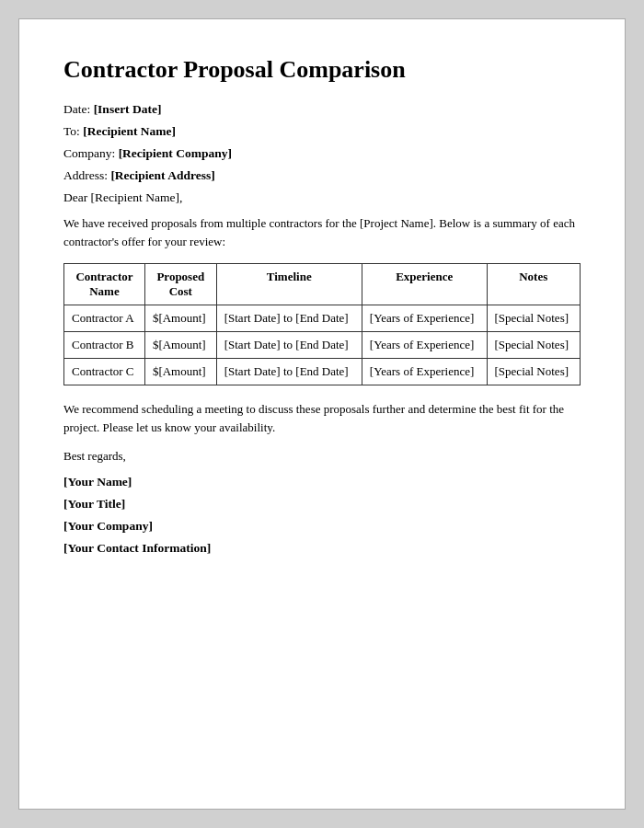 The image size is (644, 828). What do you see at coordinates (86, 175) in the screenshot?
I see `address-label: Address:` at bounding box center [86, 175].